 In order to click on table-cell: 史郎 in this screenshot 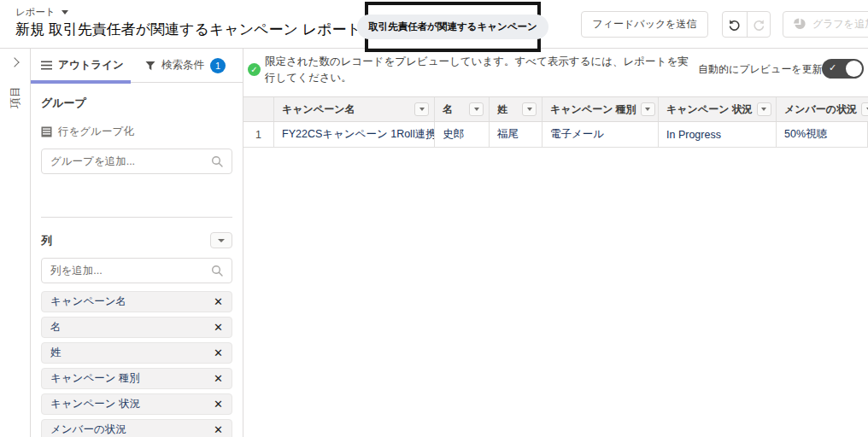, I will do `click(462, 135)`.